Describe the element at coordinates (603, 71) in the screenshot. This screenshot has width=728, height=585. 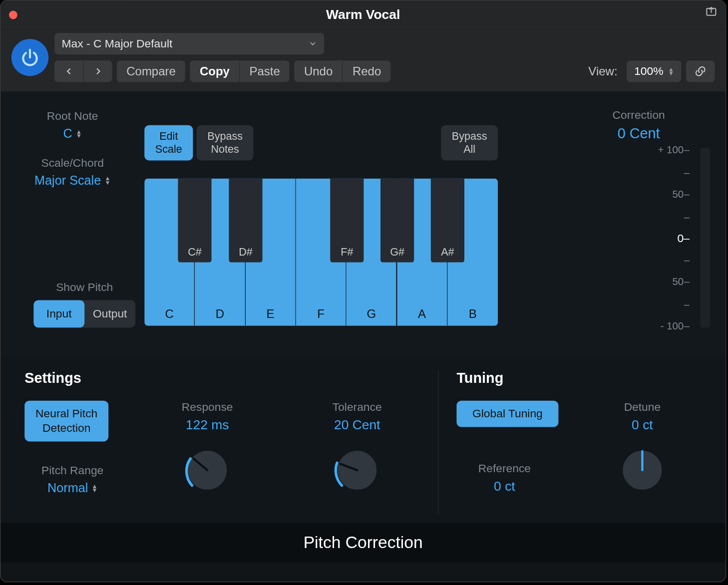
I see `view-label: View:` at that location.